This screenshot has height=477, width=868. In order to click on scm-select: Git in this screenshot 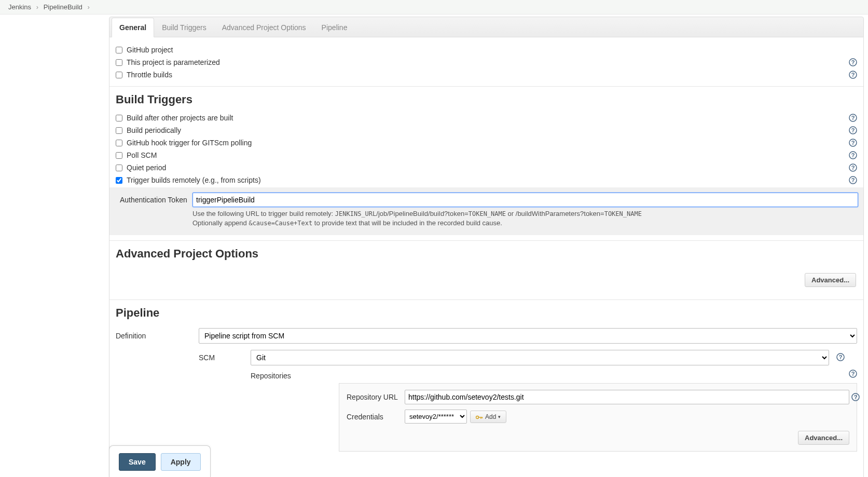, I will do `click(540, 358)`.